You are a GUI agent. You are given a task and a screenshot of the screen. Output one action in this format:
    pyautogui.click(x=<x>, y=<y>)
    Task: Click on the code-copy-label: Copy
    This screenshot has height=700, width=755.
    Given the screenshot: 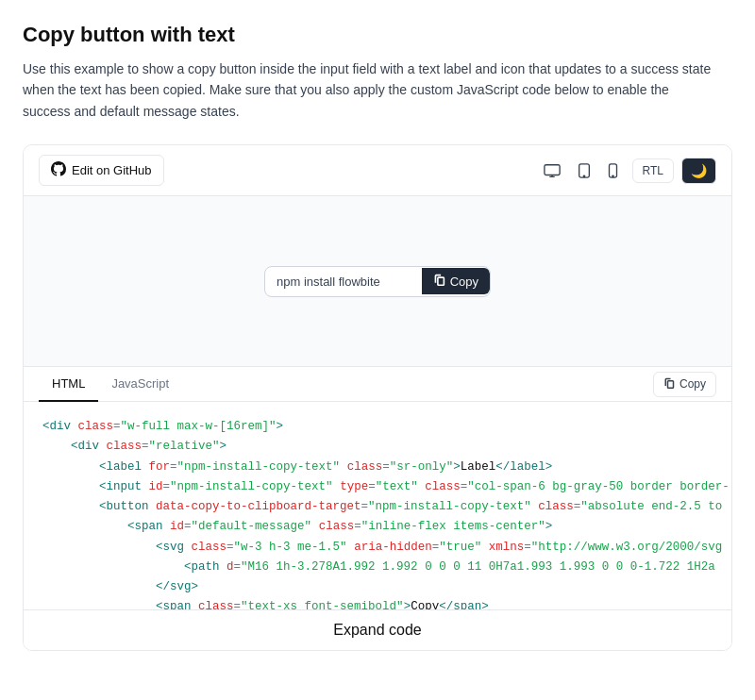 What is the action you would take?
    pyautogui.click(x=693, y=384)
    